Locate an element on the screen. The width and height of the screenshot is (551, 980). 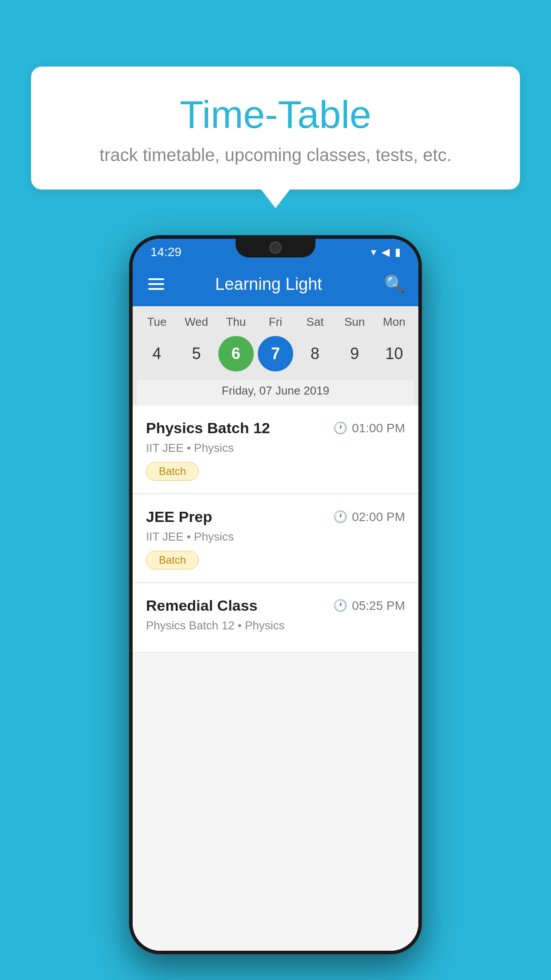
speech-bubble: Time-Table track timetable, upcoming cla… is located at coordinates (276, 128).